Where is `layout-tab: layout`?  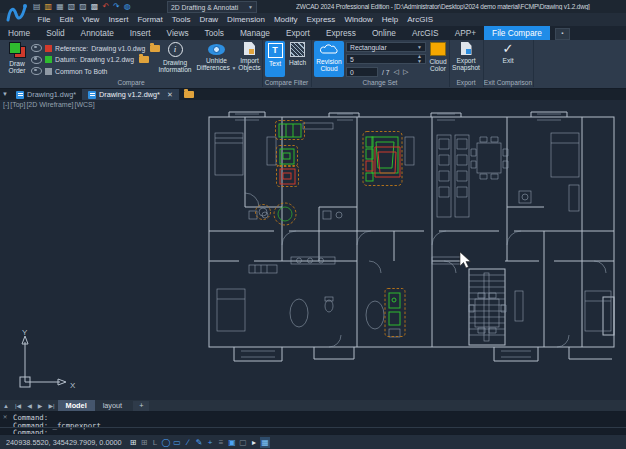
layout-tab: layout is located at coordinates (112, 406).